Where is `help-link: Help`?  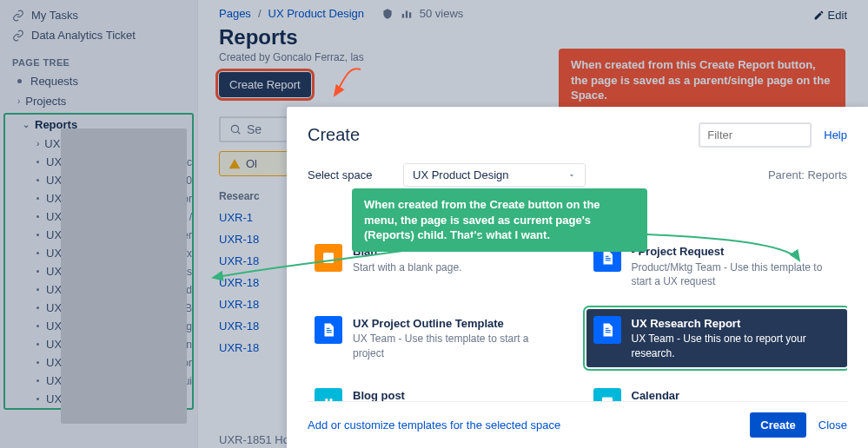
help-link: Help is located at coordinates (836, 135).